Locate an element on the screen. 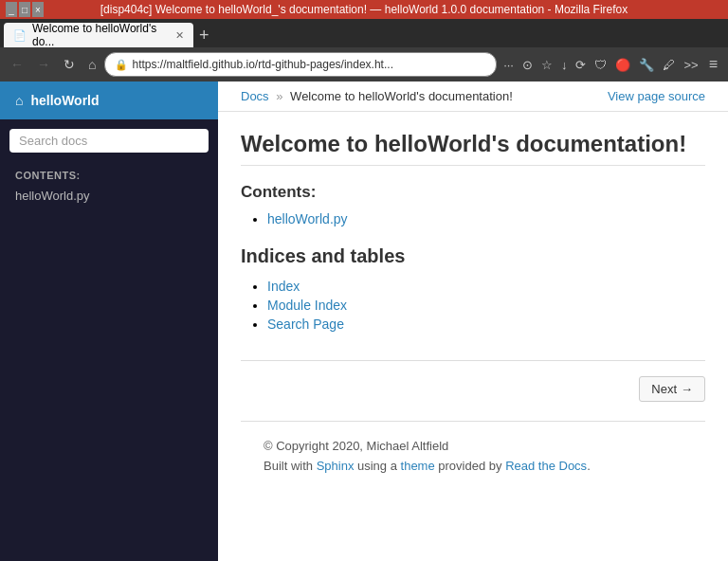 Image resolution: width=728 pixels, height=561 pixels. theme-link: theme is located at coordinates (418, 466).